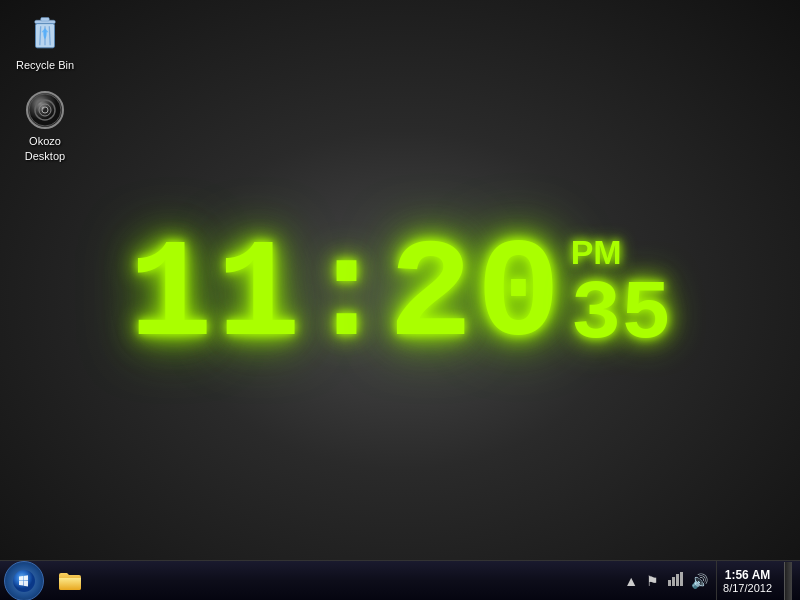  What do you see at coordinates (631, 581) in the screenshot?
I see `tray-expand-icon: ▲` at bounding box center [631, 581].